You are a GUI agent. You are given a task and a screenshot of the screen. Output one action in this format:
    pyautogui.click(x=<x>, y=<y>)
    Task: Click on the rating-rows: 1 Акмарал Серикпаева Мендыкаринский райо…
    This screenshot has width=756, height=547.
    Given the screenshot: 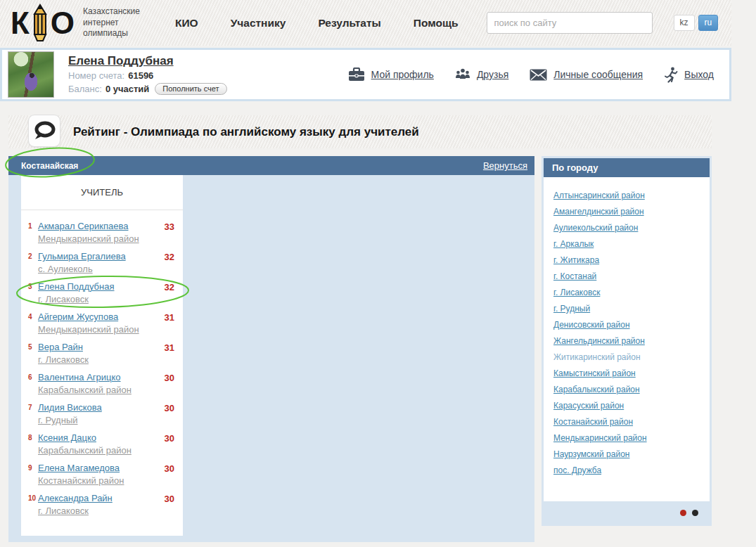 What is the action you would take?
    pyautogui.click(x=102, y=363)
    